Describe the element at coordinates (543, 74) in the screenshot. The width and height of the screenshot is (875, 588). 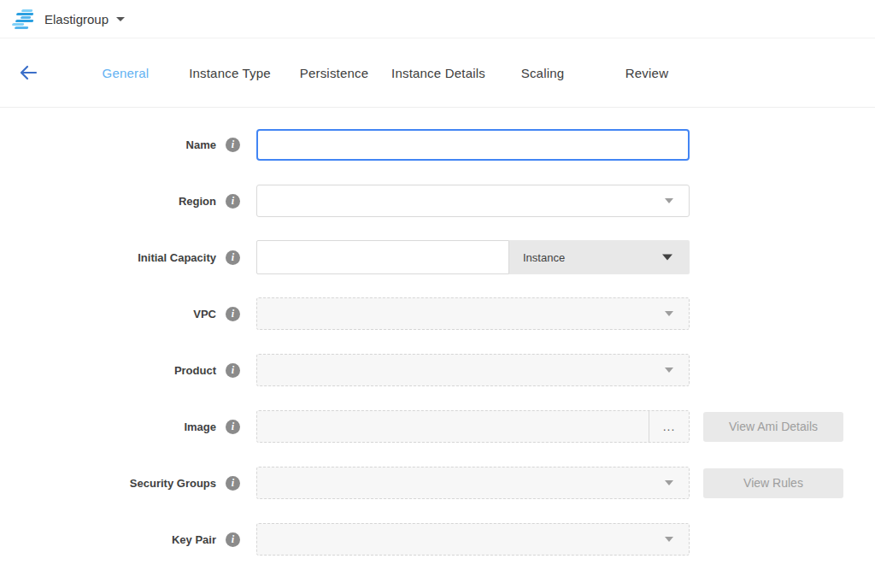
I see `tab-scaling: Scaling` at that location.